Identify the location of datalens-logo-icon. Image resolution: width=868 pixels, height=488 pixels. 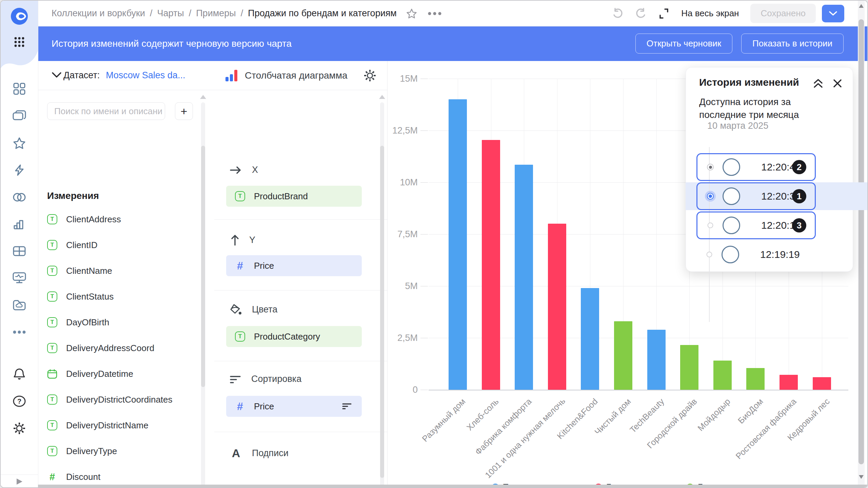
(19, 16).